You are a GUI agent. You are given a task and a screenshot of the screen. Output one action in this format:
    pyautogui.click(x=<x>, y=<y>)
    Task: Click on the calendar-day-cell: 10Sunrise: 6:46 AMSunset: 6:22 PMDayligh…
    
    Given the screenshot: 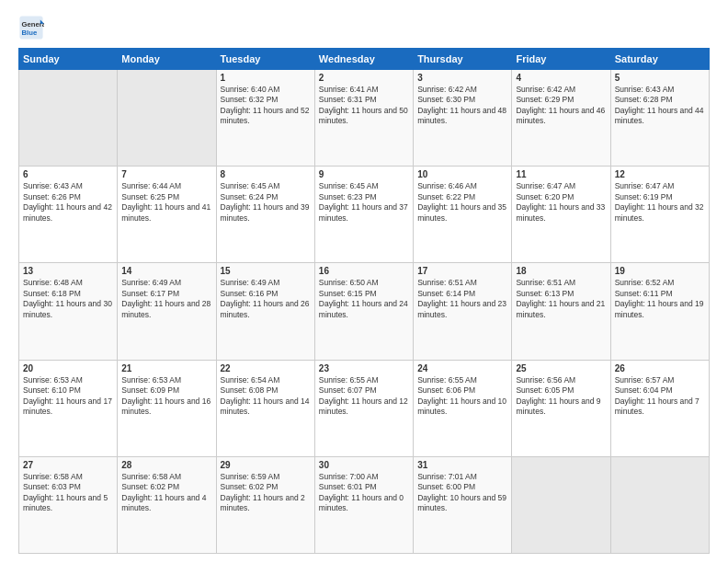 What is the action you would take?
    pyautogui.click(x=463, y=215)
    